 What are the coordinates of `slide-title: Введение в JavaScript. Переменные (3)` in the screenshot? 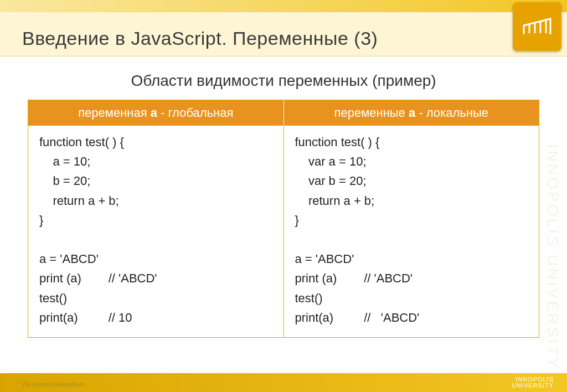 It's located at (200, 39).